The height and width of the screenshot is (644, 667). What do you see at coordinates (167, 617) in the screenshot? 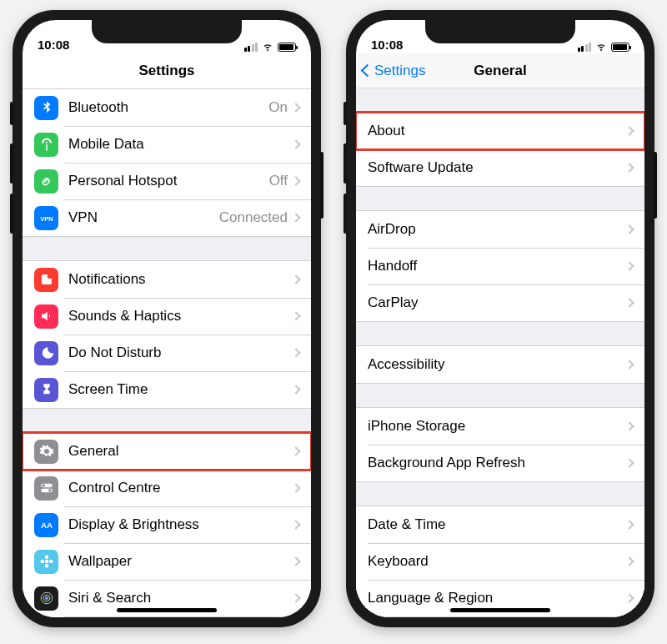
I see `row-faceid: Face ID & Passcode` at bounding box center [167, 617].